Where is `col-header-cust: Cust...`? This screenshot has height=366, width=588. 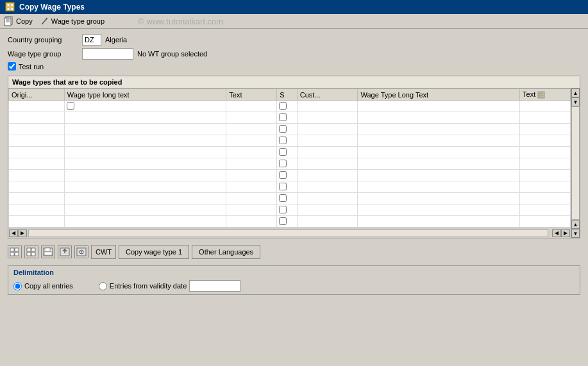 col-header-cust: Cust... is located at coordinates (327, 95).